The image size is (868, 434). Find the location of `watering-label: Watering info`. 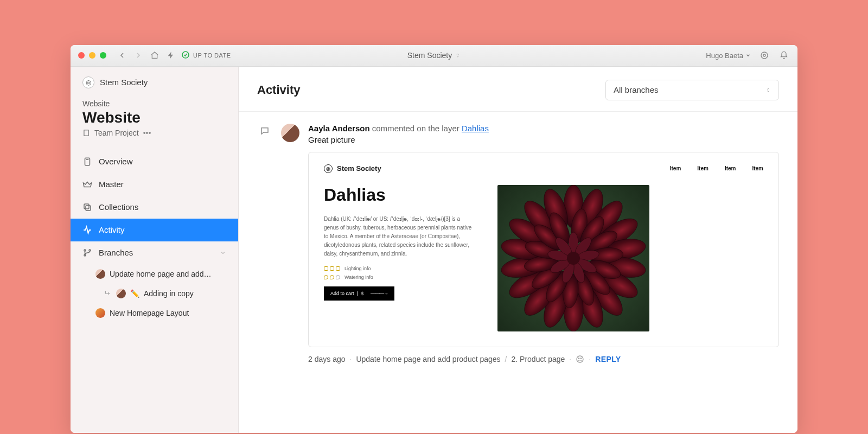

watering-label: Watering info is located at coordinates (359, 277).